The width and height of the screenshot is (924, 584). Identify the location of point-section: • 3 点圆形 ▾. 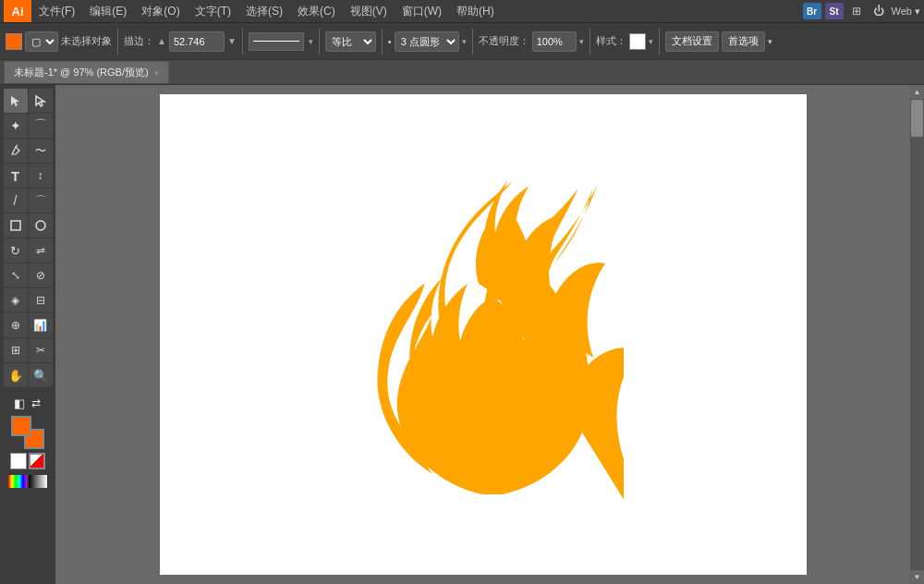
(427, 42).